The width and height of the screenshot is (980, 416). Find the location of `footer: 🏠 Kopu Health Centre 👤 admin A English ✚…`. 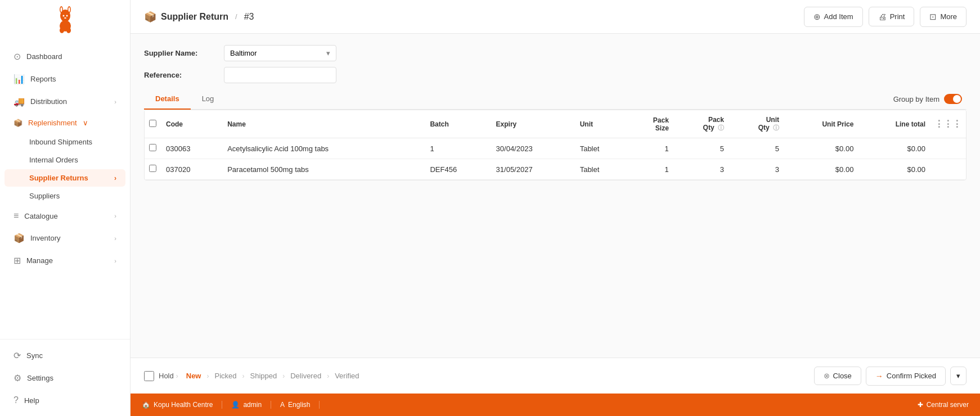

footer: 🏠 Kopu Health Centre 👤 admin A English ✚… is located at coordinates (555, 405).